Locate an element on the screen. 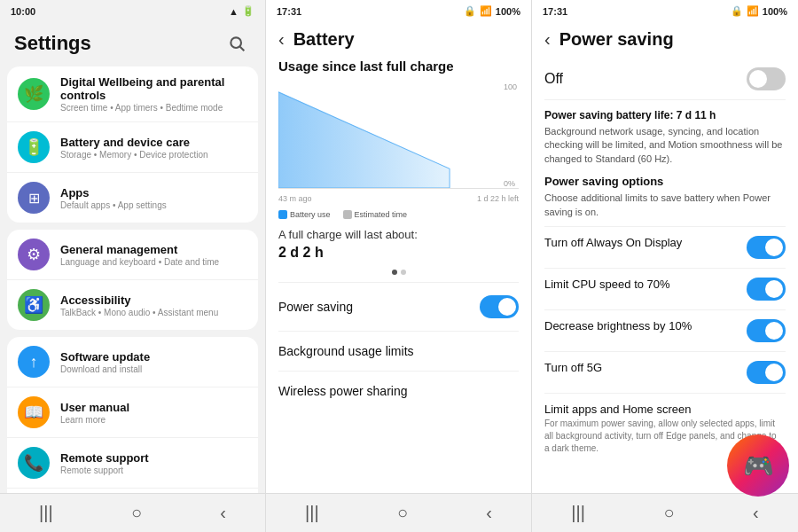 This screenshot has height=532, width=798. x-right: 1 d 22 h left is located at coordinates (498, 199).